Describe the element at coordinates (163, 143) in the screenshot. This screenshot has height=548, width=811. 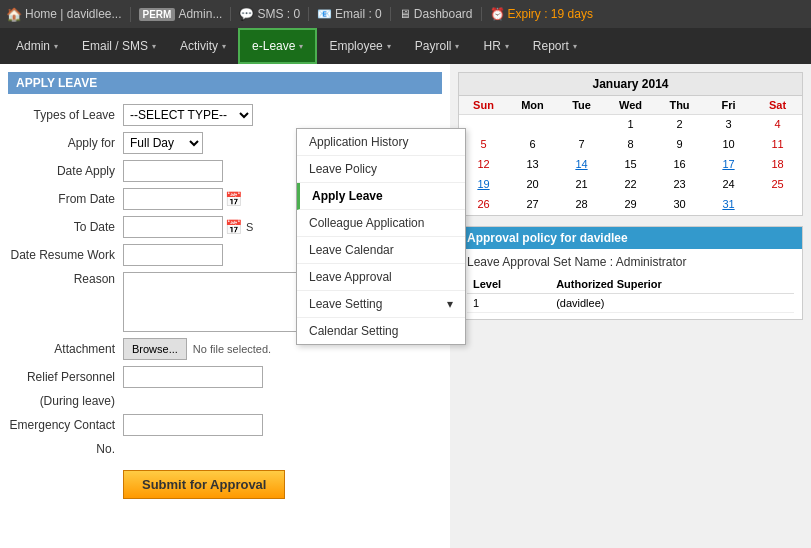
I see `apply-for-select: Full Day` at that location.